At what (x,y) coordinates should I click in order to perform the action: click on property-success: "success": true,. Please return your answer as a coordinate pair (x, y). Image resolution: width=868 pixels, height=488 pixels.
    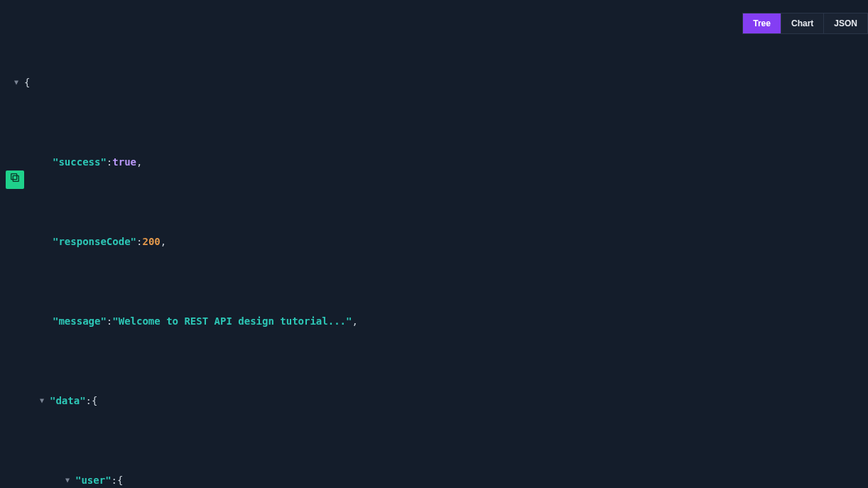
    Looking at the image, I should click on (441, 162).